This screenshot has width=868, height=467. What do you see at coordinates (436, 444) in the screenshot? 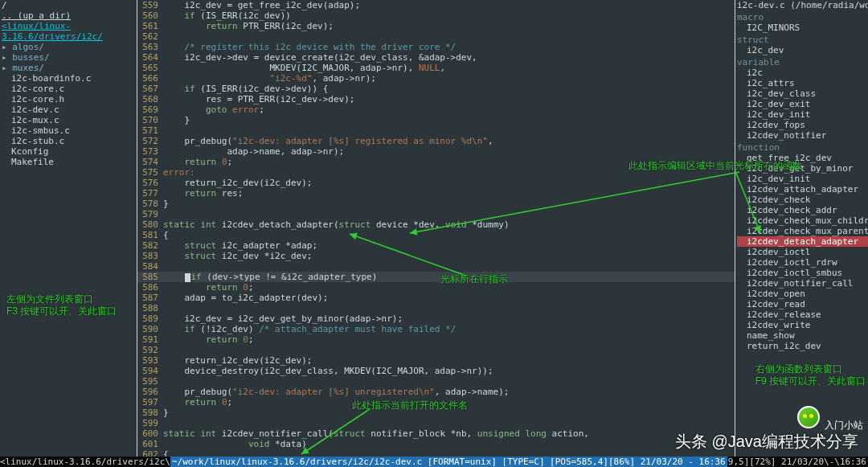
I see `code-line: 601 void *data)` at bounding box center [436, 444].